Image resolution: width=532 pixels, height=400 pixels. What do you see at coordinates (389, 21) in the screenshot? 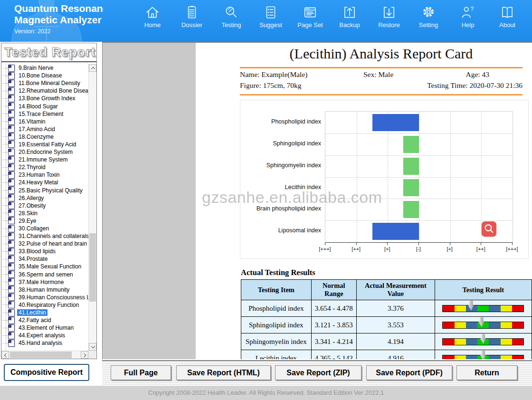
I see `nav-restore: Restore` at bounding box center [389, 21].